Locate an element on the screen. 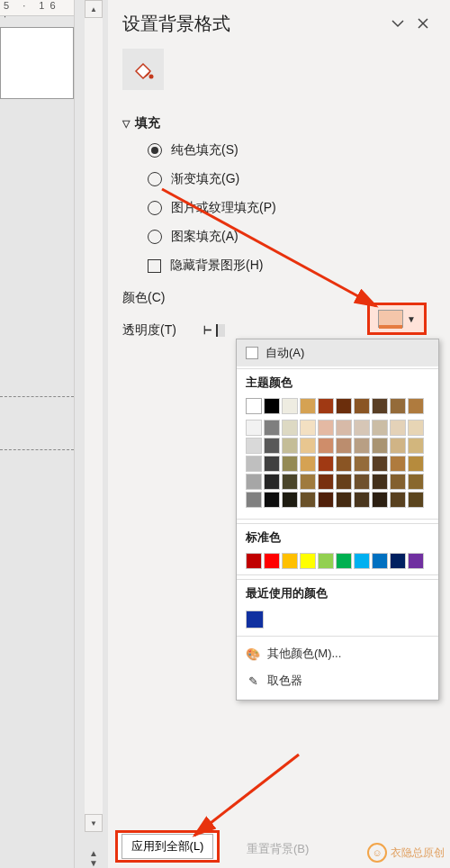  vertical-scrollbar is located at coordinates (94, 416).